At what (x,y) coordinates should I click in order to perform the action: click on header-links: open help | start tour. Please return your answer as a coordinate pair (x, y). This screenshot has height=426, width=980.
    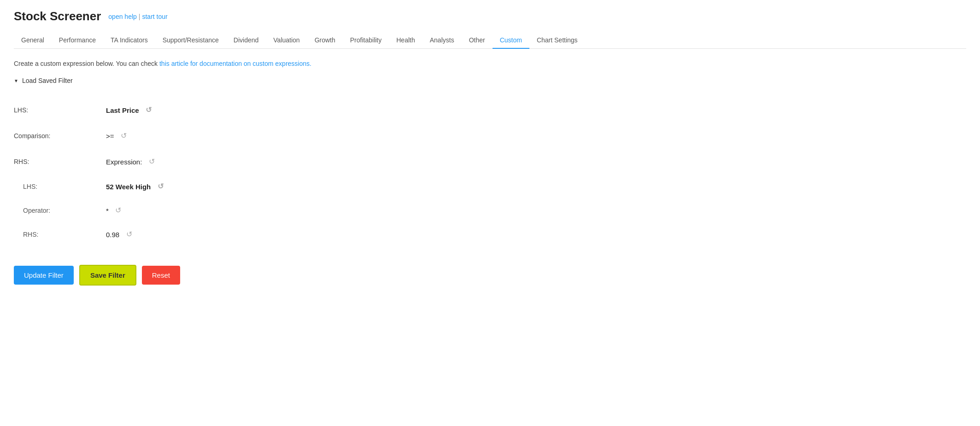
    Looking at the image, I should click on (138, 17).